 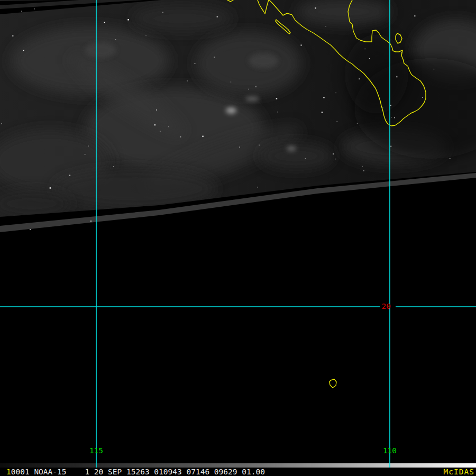 What do you see at coordinates (460, 472) in the screenshot?
I see `mcidas-brand: McIDAS` at bounding box center [460, 472].